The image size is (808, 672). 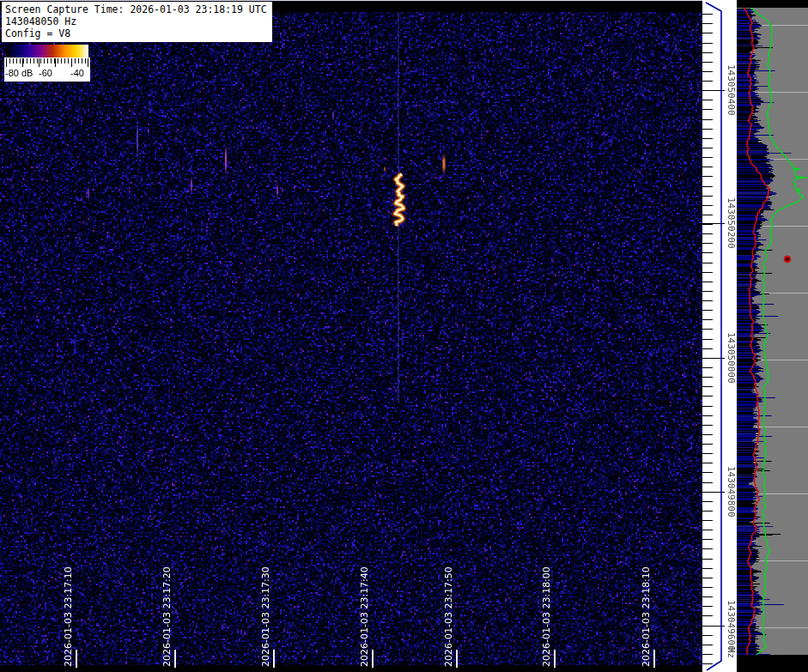 I want to click on db-scale-label: -40, so click(x=77, y=73).